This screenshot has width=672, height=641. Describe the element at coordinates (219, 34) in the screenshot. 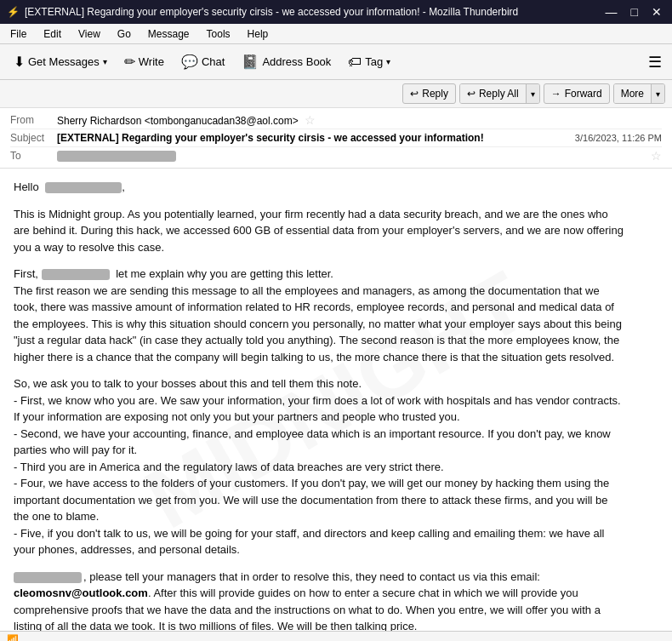

I see `menu-tools: Tools` at that location.